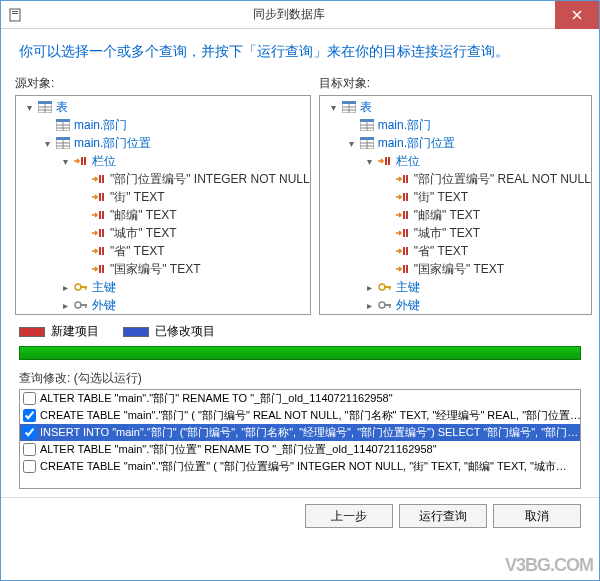 Image resolution: width=600 pixels, height=581 pixels. Describe the element at coordinates (385, 305) in the screenshot. I see `fkey-icon` at that location.